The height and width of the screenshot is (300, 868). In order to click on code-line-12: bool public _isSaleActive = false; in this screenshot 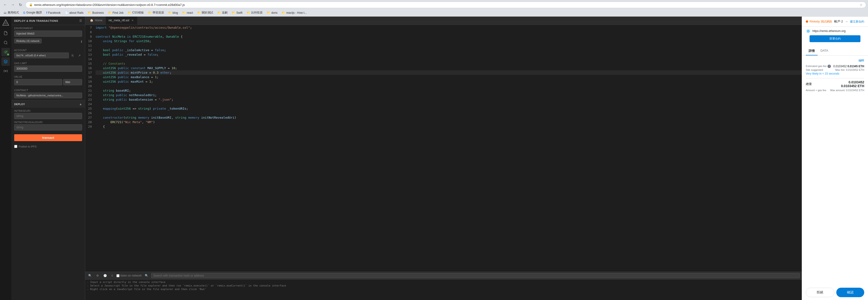, I will do `click(449, 50)`.